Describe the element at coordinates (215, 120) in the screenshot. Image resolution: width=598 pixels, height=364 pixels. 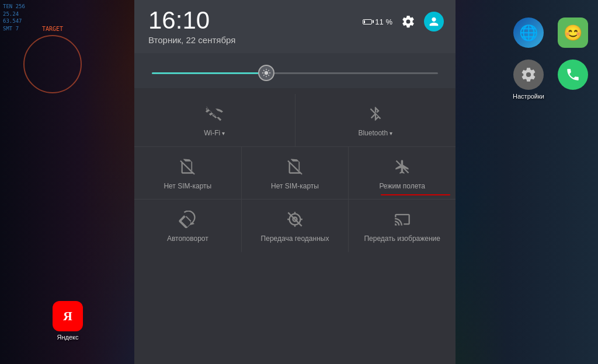
I see `toggle-wifi: Wi-Fi ▾` at that location.